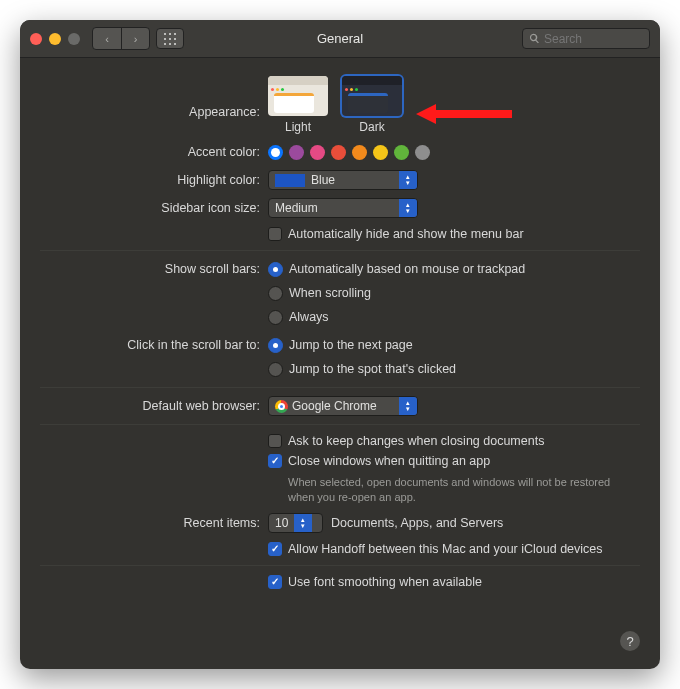 This screenshot has height=689, width=680. I want to click on recent-items-value: 10, so click(282, 523).